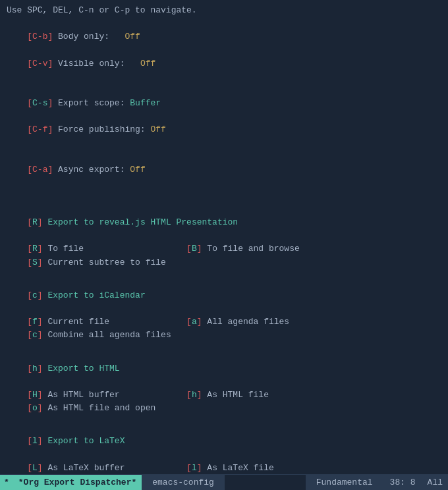 The width and height of the screenshot is (448, 490). What do you see at coordinates (224, 322) in the screenshot?
I see `ical-item-1: [f] Current file [a] All agenda files` at bounding box center [224, 322].